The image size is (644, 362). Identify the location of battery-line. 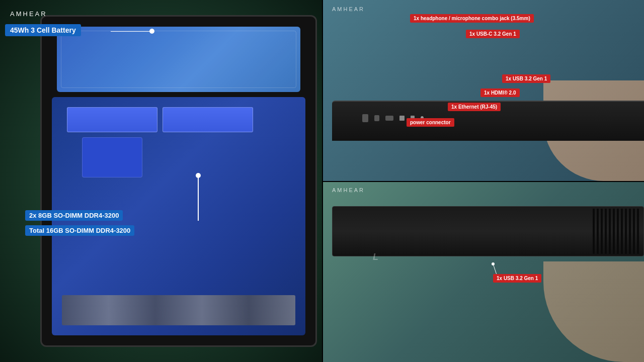
(131, 31).